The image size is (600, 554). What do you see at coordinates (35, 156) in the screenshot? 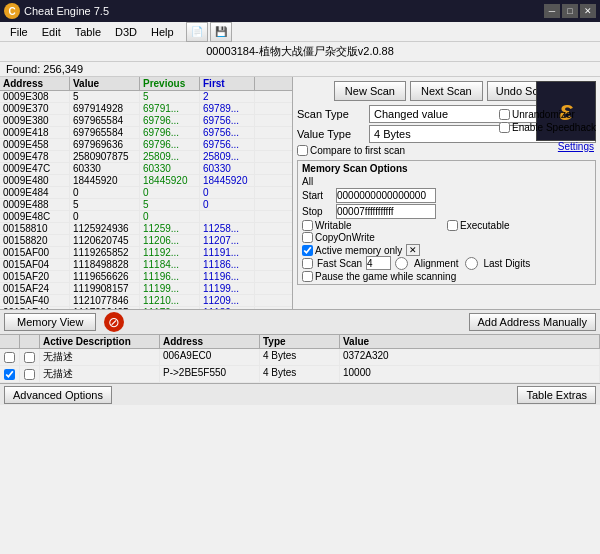
I see `cell-address: 0009E478` at bounding box center [35, 156].